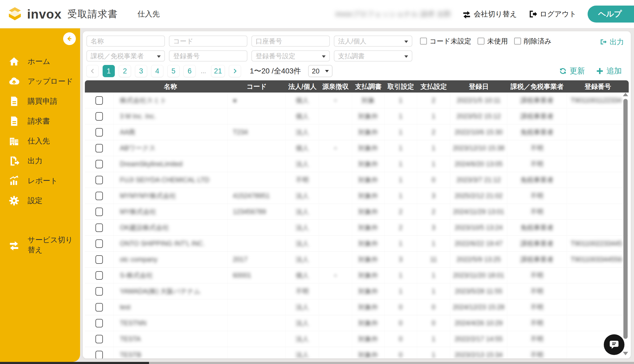  I want to click on table-header-row: 名称コード法人/個人源泉徴収支払調書取引設定支払設定登録日課税／免税事業者登録番…, so click(357, 86).